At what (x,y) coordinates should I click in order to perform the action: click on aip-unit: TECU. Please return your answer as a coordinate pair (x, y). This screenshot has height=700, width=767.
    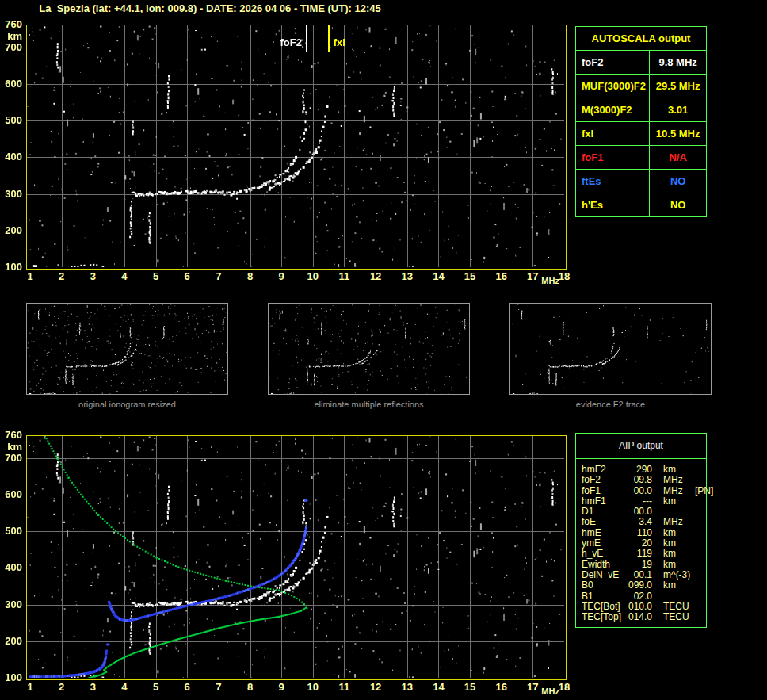
    Looking at the image, I should click on (679, 617).